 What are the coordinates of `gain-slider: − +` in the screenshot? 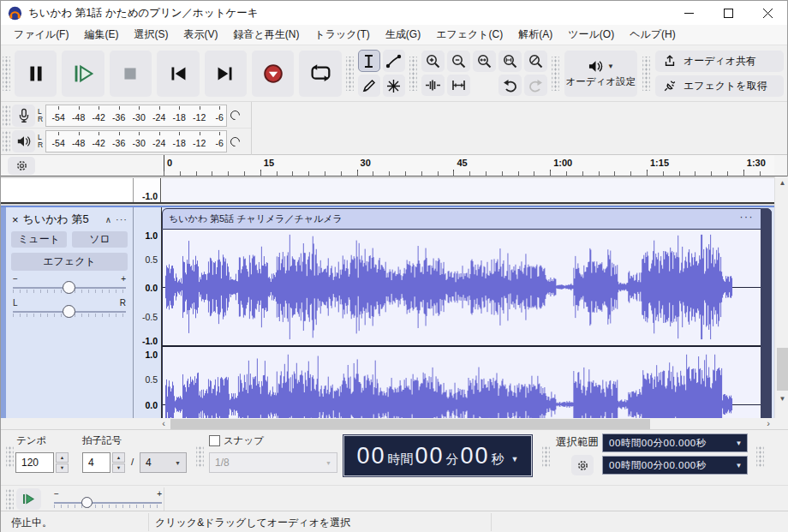 It's located at (69, 286).